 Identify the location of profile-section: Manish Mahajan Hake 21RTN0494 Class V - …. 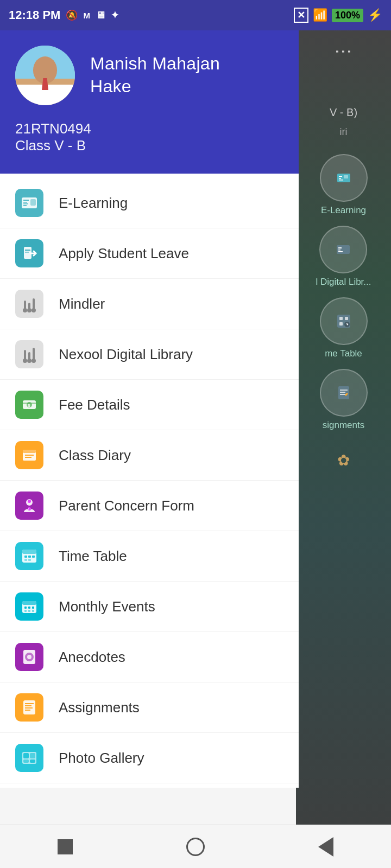
(149, 102).